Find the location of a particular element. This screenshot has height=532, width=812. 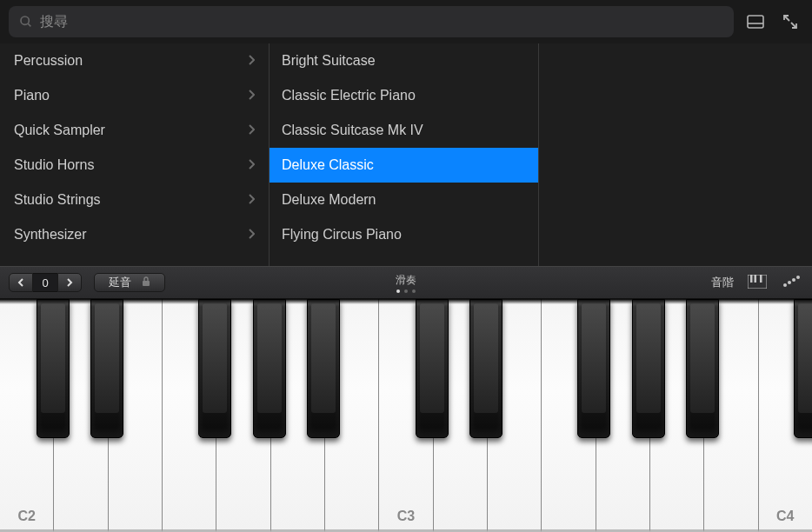

preset-deluxe-classic: Deluxe Classic is located at coordinates (403, 165).